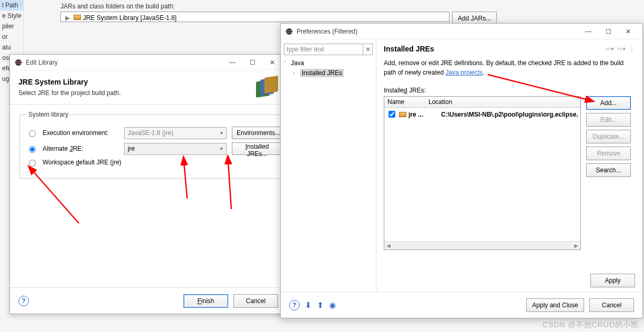 The image size is (644, 332). Describe the element at coordinates (329, 165) in the screenshot. I see `preferences-tree-panel: type filter text ✕ ˅ Java › Installed JR…` at that location.